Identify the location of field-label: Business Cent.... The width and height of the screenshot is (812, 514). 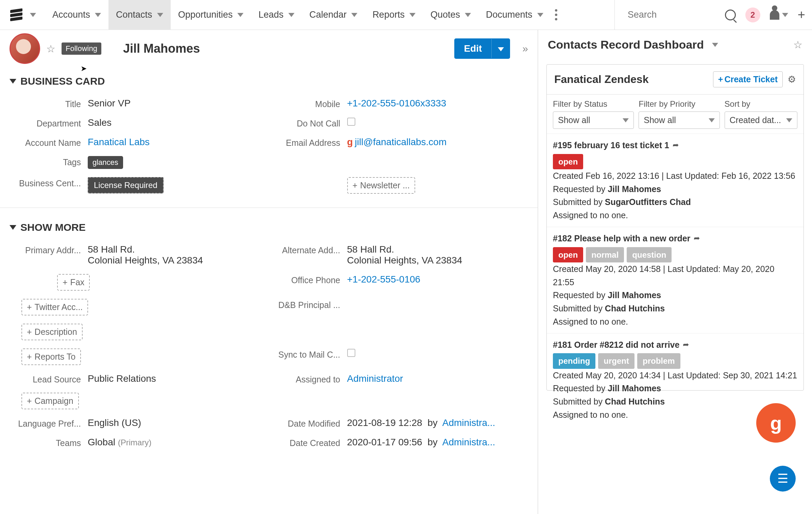
(47, 183).